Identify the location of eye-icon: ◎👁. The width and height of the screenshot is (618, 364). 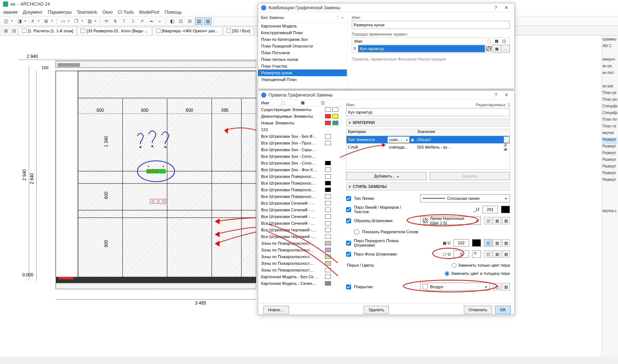
(506, 147).